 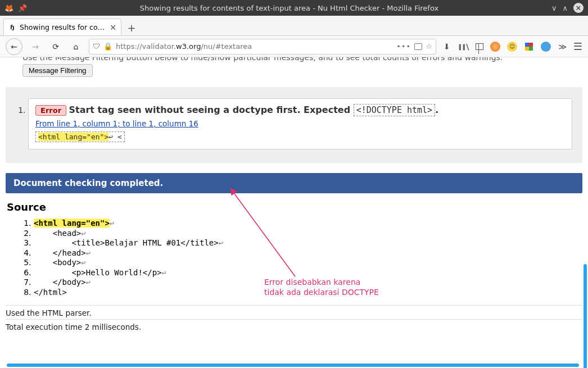 What do you see at coordinates (404, 46) in the screenshot?
I see `url-more-icon: •••` at bounding box center [404, 46].